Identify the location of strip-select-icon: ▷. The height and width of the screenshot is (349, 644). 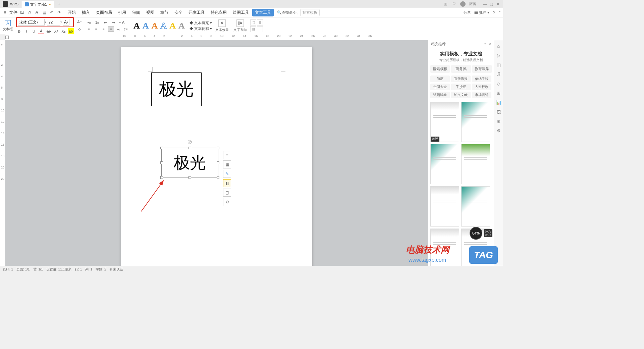
(499, 55).